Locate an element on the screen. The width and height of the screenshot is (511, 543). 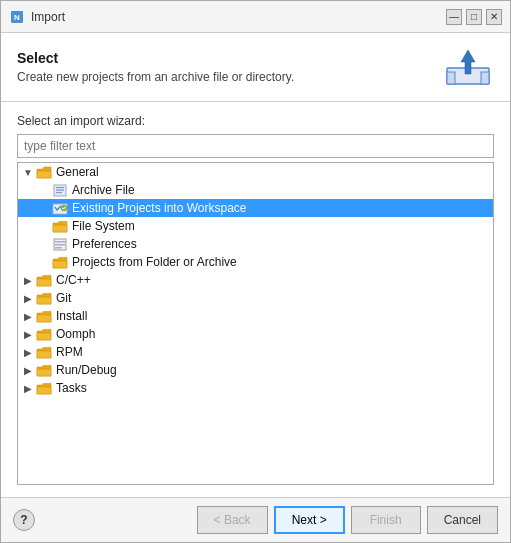
footer-buttons: < Back Next > Finish Cancel is located at coordinates (348, 520).